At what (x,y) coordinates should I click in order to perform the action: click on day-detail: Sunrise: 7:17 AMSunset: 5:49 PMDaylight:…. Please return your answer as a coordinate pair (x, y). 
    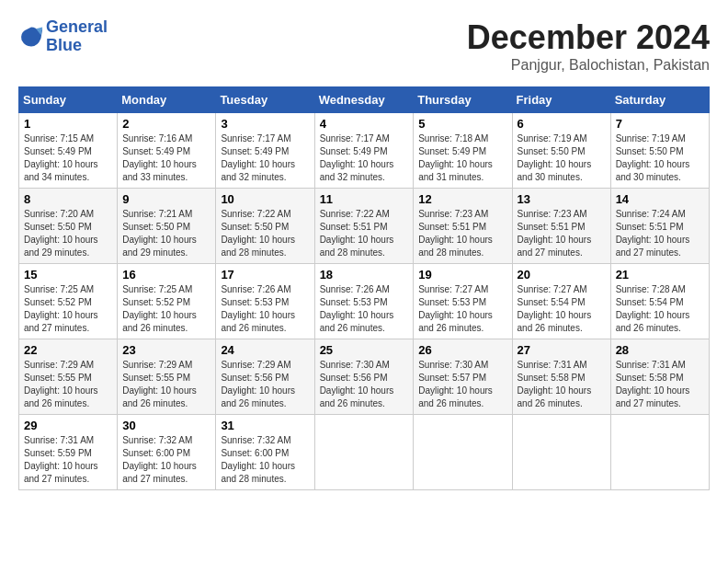
    Looking at the image, I should click on (257, 158).